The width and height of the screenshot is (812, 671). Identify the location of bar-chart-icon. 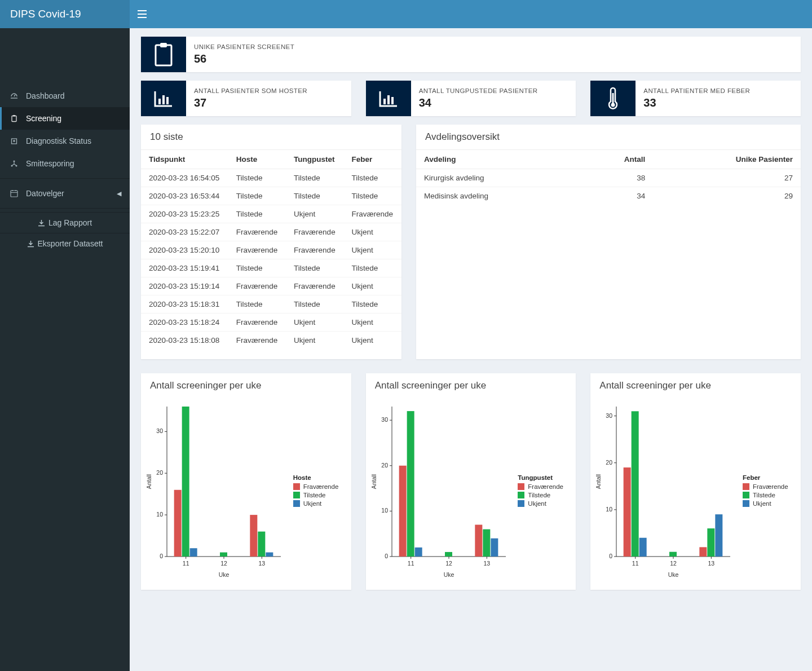
(389, 98).